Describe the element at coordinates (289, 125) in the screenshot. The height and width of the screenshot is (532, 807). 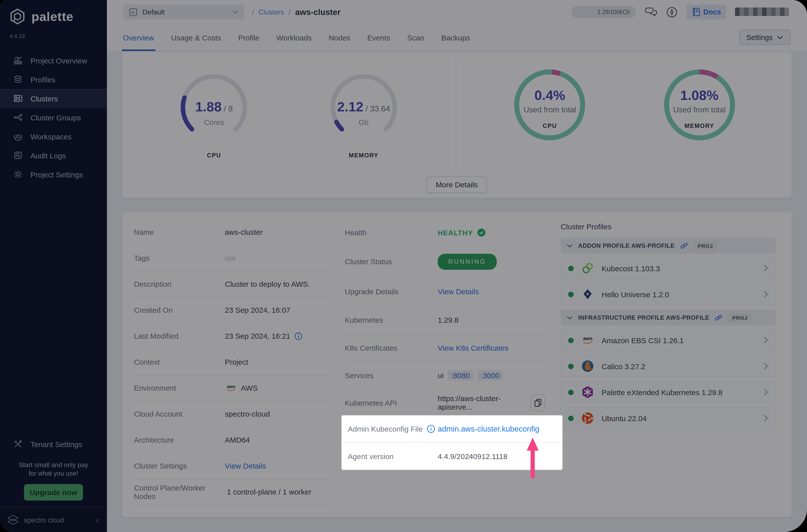
I see `gauges-section: 1.88 / 8 Cores CPU 2.12 / 33.64 Gb` at that location.